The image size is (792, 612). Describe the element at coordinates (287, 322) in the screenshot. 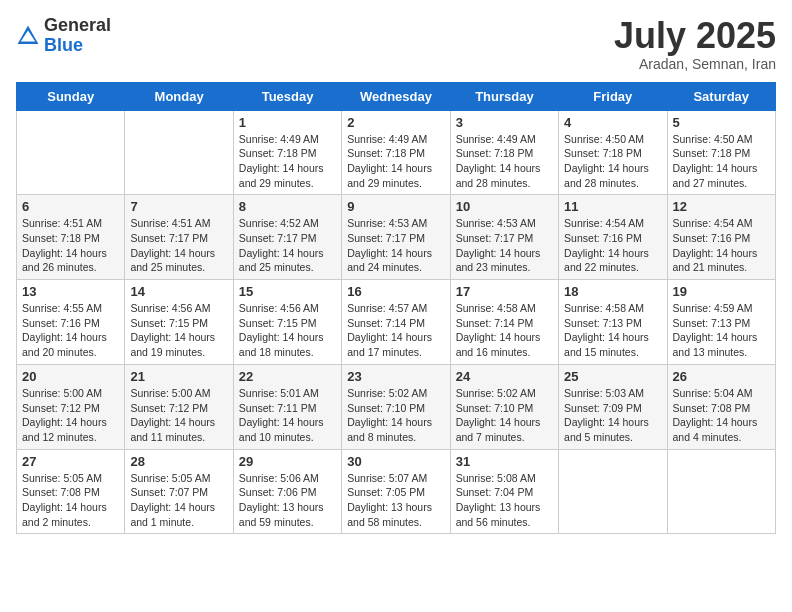

I see `table-row: 15Sunrise: 4:56 AM Sunset: 7:15 PM Dayli…` at that location.